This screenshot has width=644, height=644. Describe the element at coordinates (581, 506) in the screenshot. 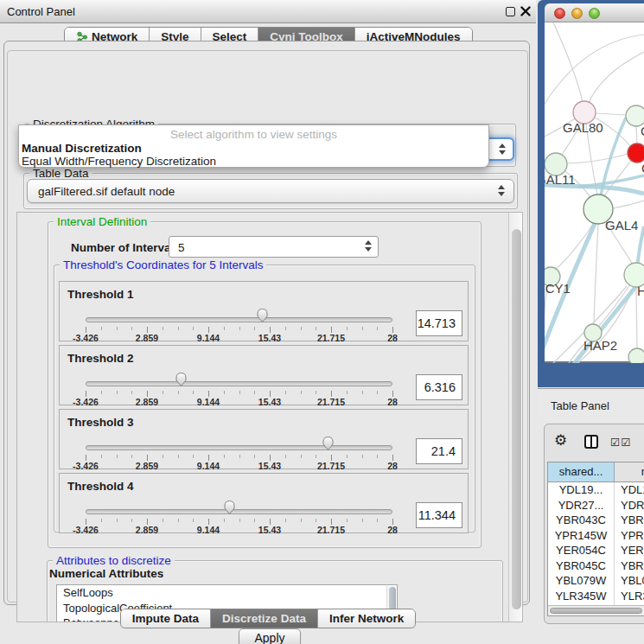

I see `table-cell: YDR27...` at that location.